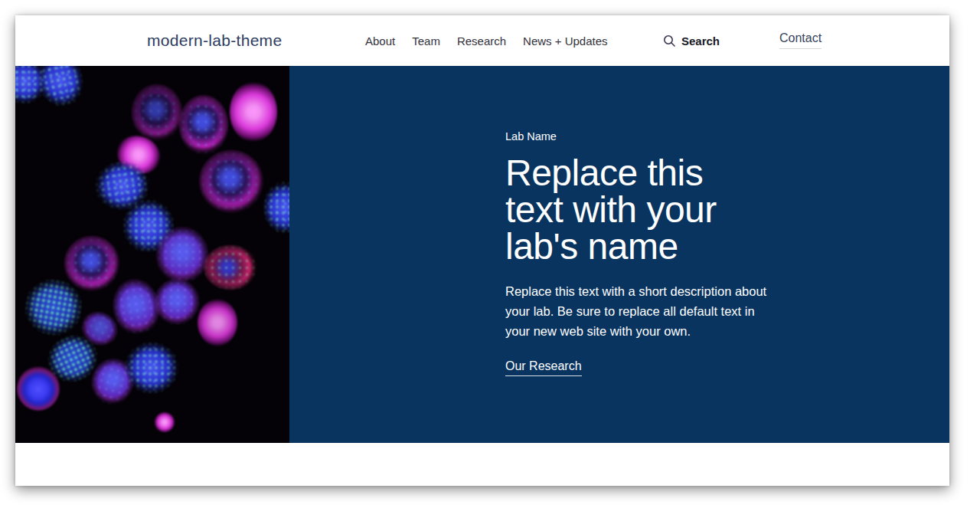  I want to click on nav-item-news-updates: News + Updates, so click(565, 41).